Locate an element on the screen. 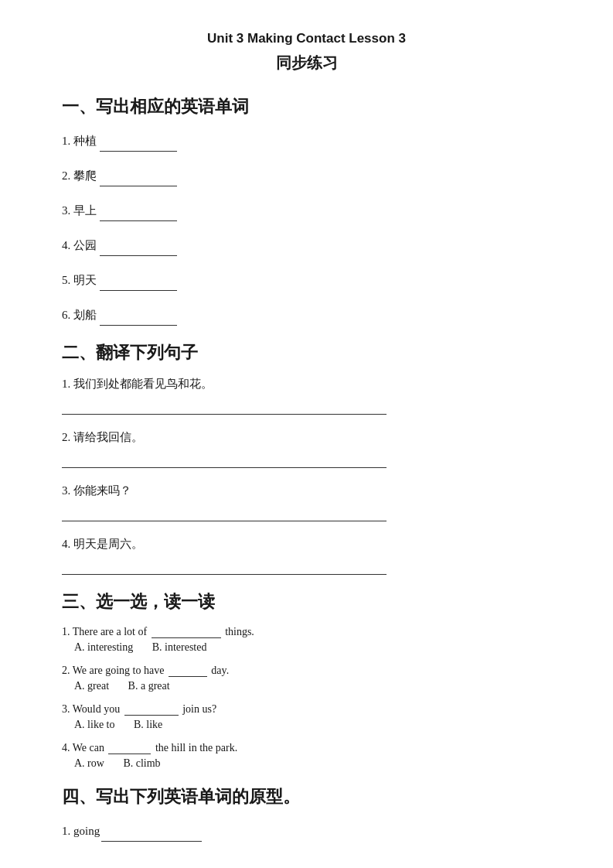 The height and width of the screenshot is (868, 613). sync-title: 同步练习 is located at coordinates (306, 63).